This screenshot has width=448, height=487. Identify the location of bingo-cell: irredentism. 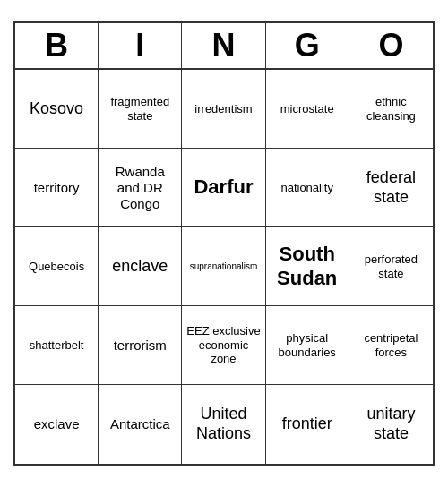
(224, 109).